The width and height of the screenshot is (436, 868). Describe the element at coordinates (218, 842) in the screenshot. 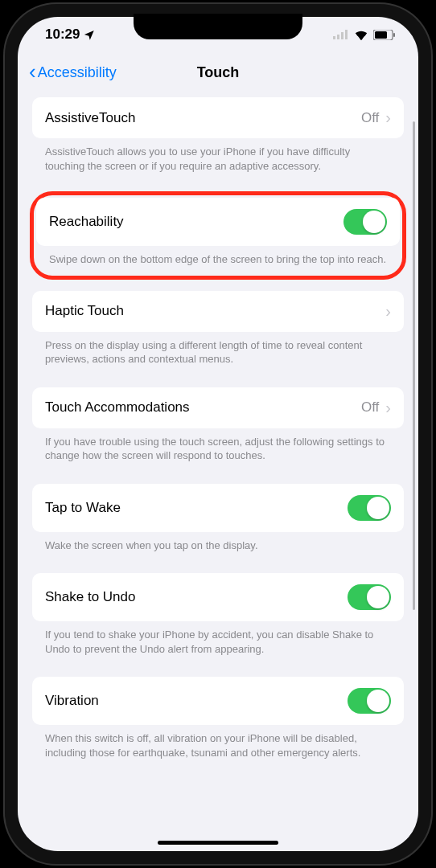

I see `home-indicator` at that location.